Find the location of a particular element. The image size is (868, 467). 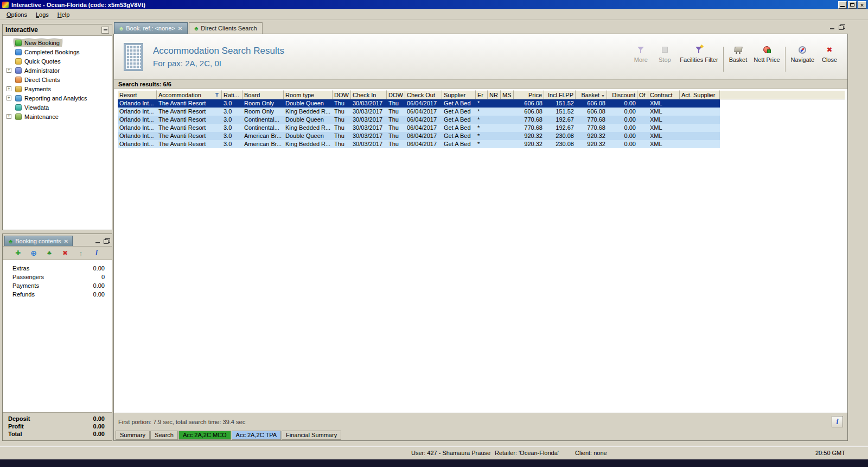

navigation-panel: Interactive +New Booking+Completed Booki… is located at coordinates (58, 127).